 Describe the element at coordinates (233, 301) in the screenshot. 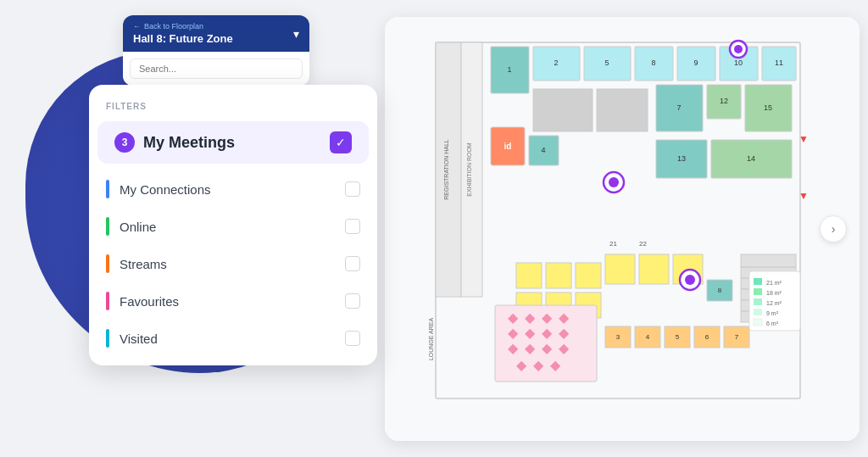

I see `filter-item-favourites: Favourites` at that location.